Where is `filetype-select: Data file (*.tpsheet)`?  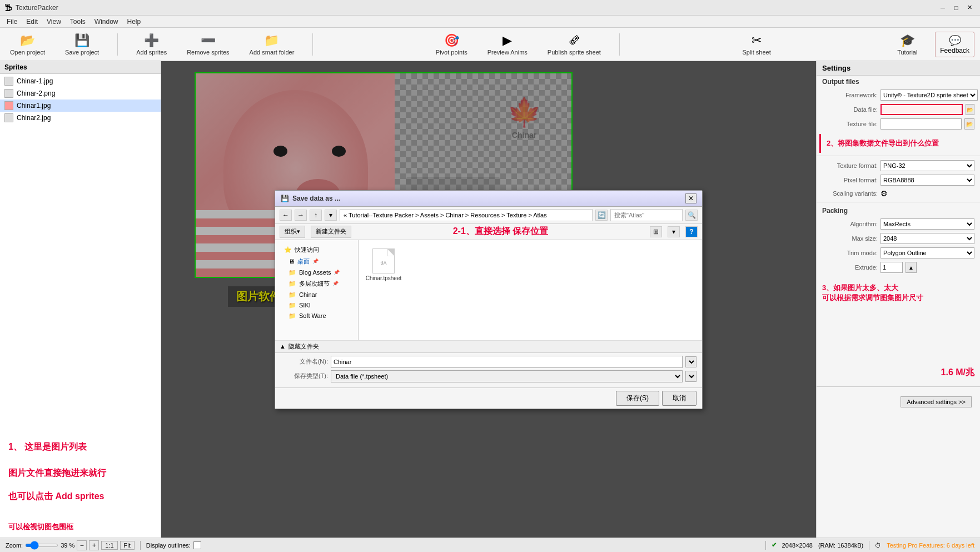 filetype-select: Data file (*.tpsheet) is located at coordinates (507, 376).